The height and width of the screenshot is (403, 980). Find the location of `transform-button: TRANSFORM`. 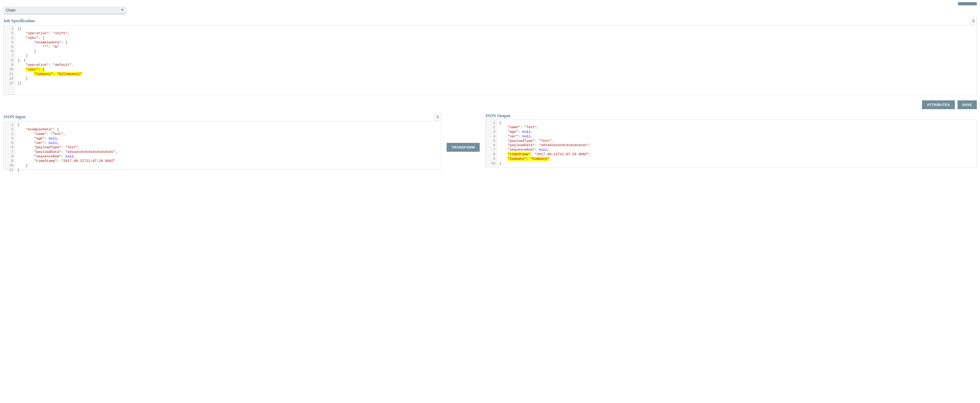

transform-button: TRANSFORM is located at coordinates (463, 148).